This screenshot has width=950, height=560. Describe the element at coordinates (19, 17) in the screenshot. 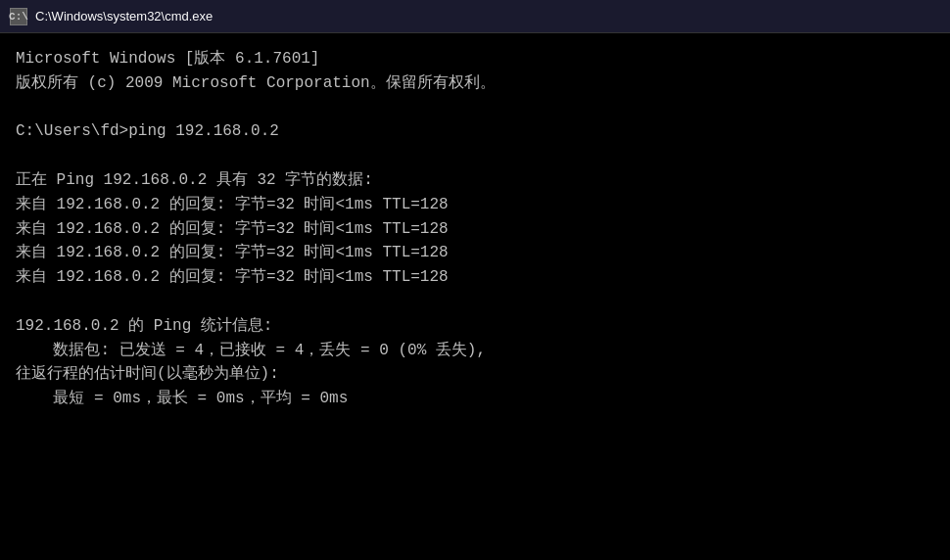

I see `cmd-icon: C:\` at that location.